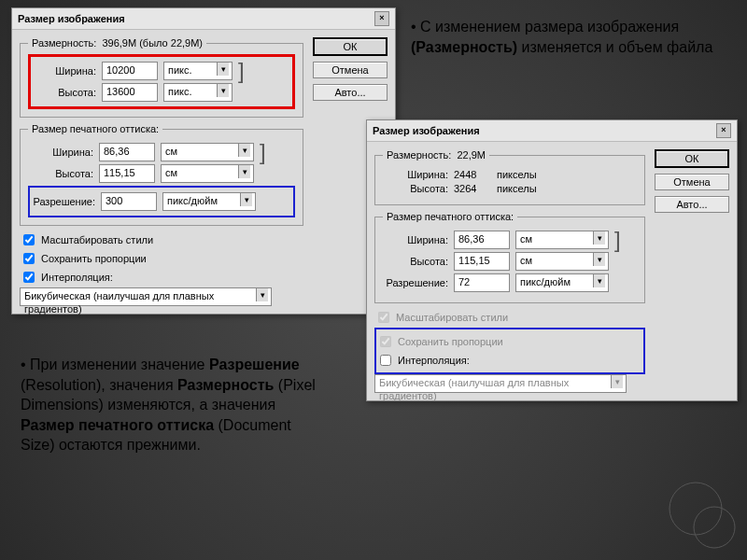 This screenshot has width=747, height=560. What do you see at coordinates (700, 513) in the screenshot?
I see `decorative-circles` at bounding box center [700, 513].